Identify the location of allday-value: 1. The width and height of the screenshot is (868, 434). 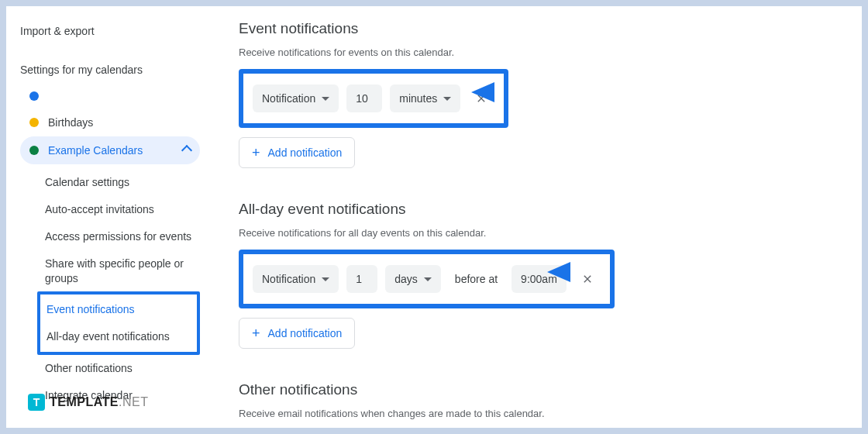
(359, 279).